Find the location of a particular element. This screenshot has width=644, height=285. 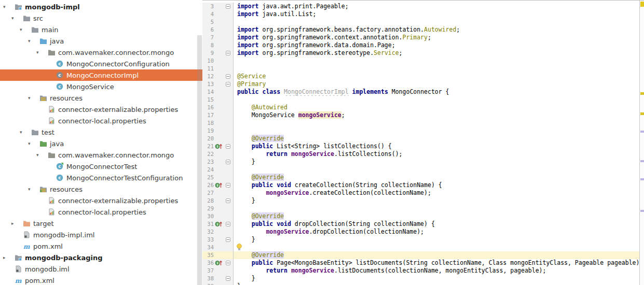

code-line: import org.springframework.data.domain.P… is located at coordinates (439, 46).